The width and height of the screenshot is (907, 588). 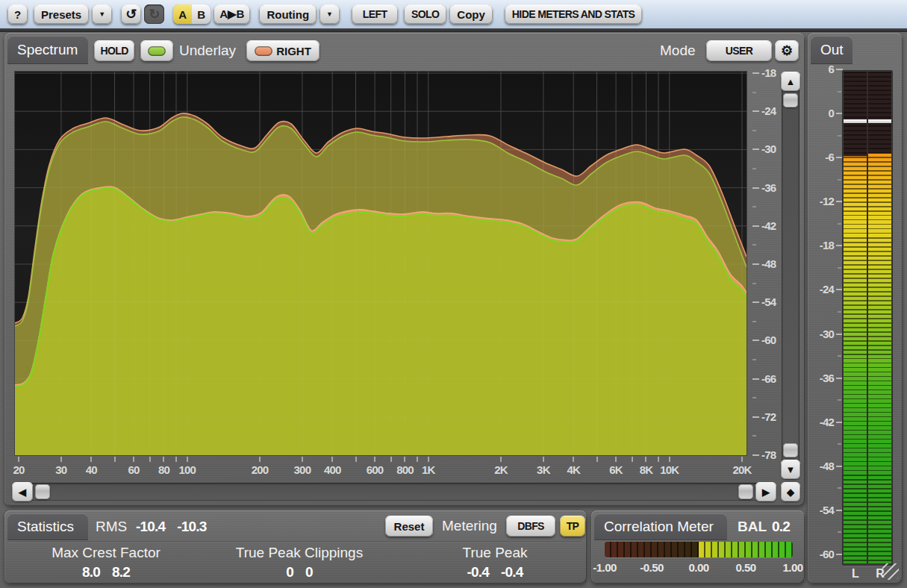 I want to click on out-meter-scale: 60-6-12-18-24-30-36-42-48-54-60, so click(x=827, y=319).